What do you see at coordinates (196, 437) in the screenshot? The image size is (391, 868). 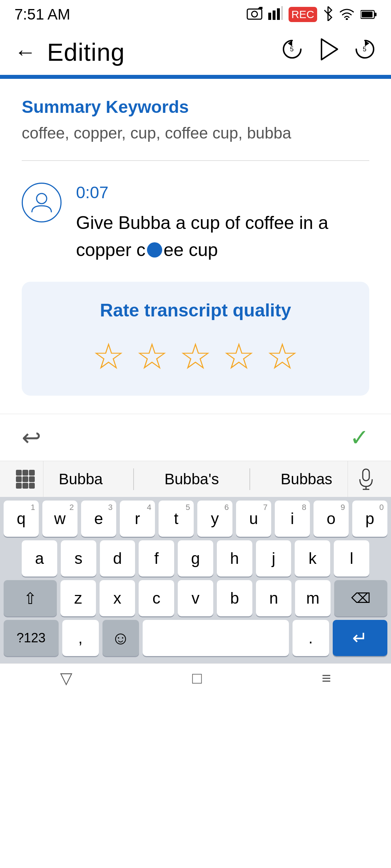 I see `action-bar: ↩ ✓` at bounding box center [196, 437].